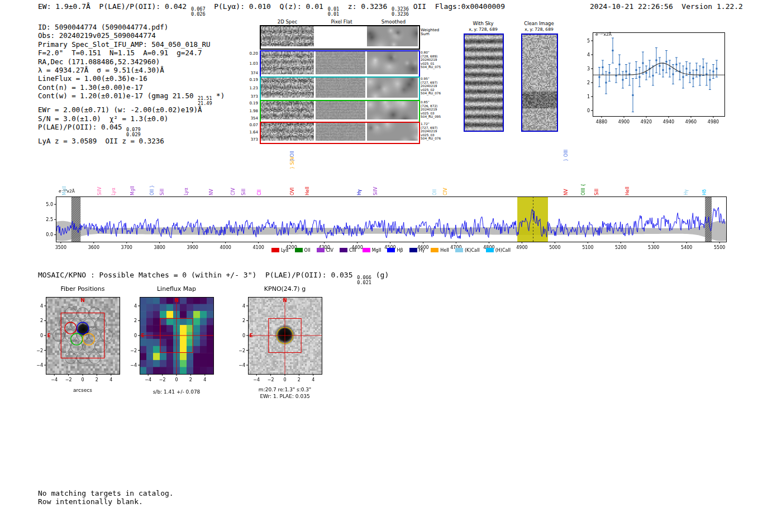 The width and height of the screenshot is (782, 532). What do you see at coordinates (251, 111) in the screenshot?
I see `spec2d-row-left-labels: 0.191.98354` at bounding box center [251, 111].